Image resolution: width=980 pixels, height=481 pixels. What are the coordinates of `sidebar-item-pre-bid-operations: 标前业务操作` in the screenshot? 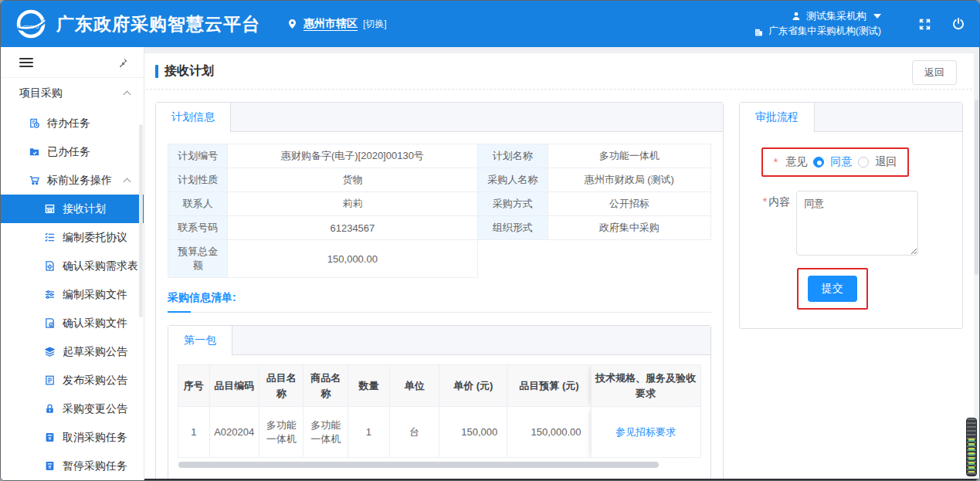 It's located at (73, 181).